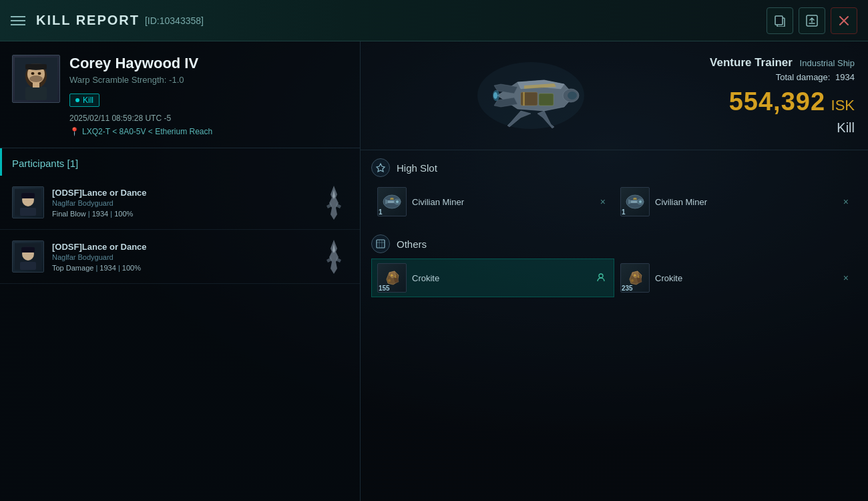 Image resolution: width=868 pixels, height=501 pixels. I want to click on others-label: Others, so click(411, 244).